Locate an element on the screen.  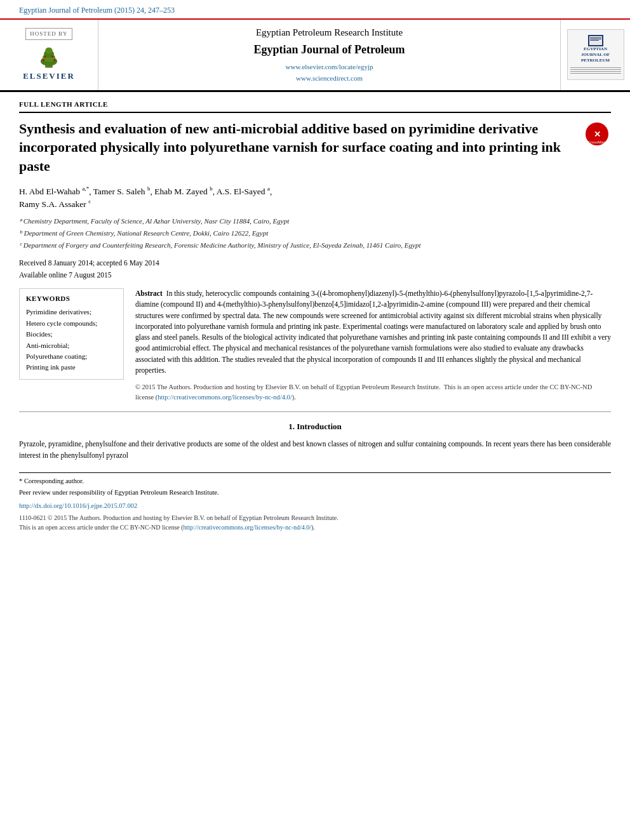
abstract-text: In this study, heterocyclic compounds co… is located at coordinates (373, 331).